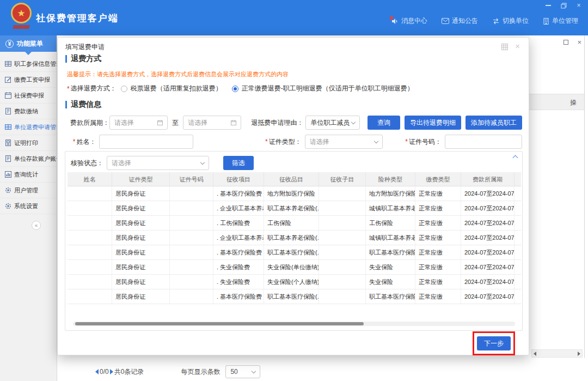 This screenshot has width=588, height=381. Describe the element at coordinates (460, 21) in the screenshot. I see `nav-notices: 通知公告` at that location.